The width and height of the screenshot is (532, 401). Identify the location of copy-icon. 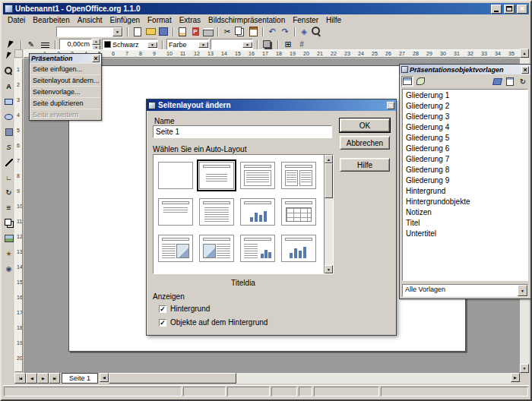
(240, 32).